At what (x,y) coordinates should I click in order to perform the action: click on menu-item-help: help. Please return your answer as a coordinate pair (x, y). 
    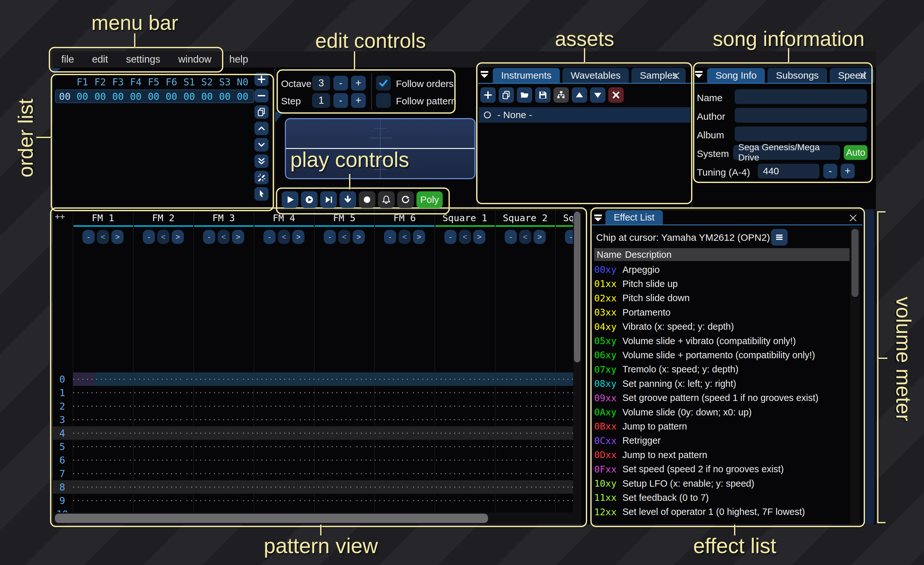
    Looking at the image, I should click on (239, 59).